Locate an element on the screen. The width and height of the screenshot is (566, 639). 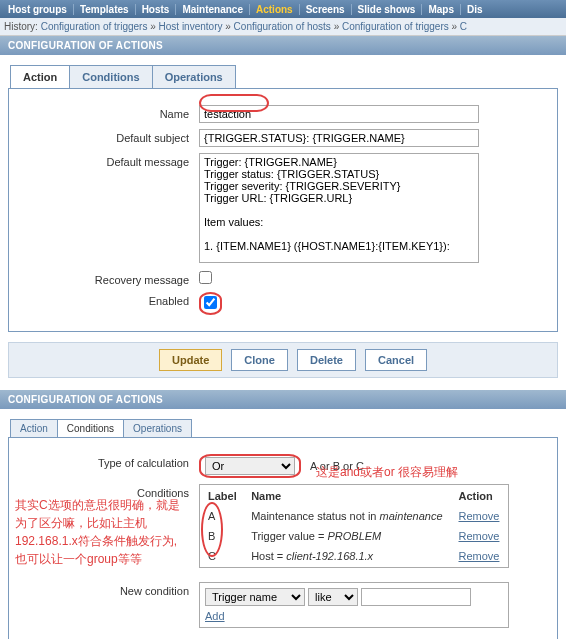
clone-button: Clone is located at coordinates (260, 360).